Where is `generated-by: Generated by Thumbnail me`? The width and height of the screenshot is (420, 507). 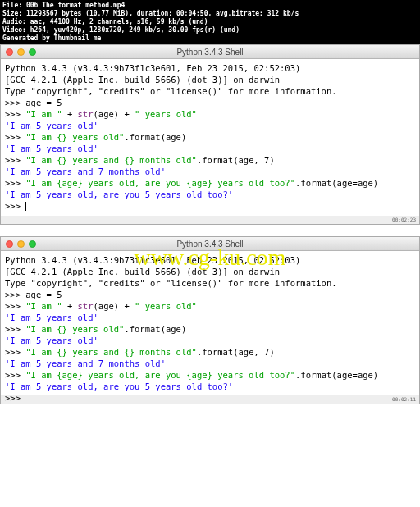
generated-by: Generated by Thumbnail me is located at coordinates (52, 38).